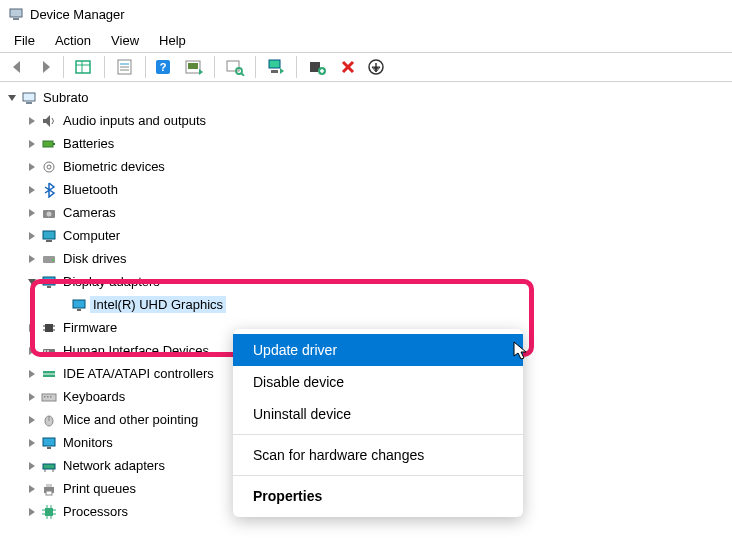  What do you see at coordinates (367, 282) in the screenshot?
I see `tree-item-display-adapters: Display adapters` at bounding box center [367, 282].